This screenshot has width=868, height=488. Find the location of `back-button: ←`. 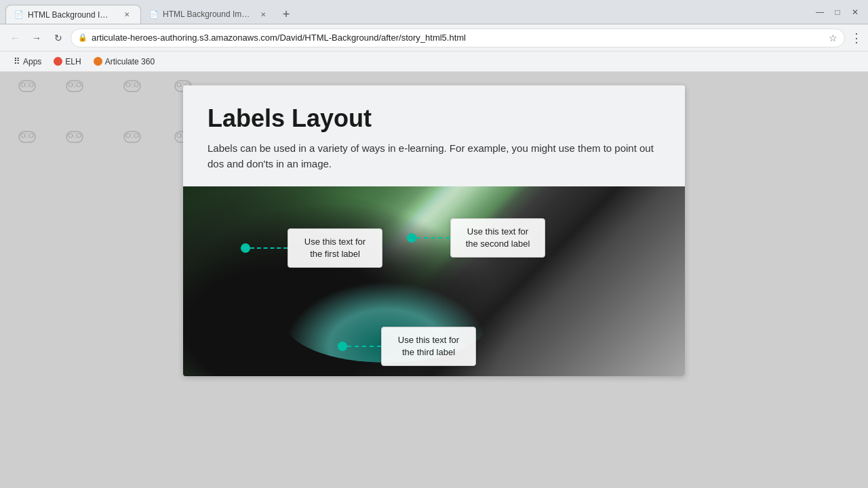

back-button: ← is located at coordinates (15, 38).